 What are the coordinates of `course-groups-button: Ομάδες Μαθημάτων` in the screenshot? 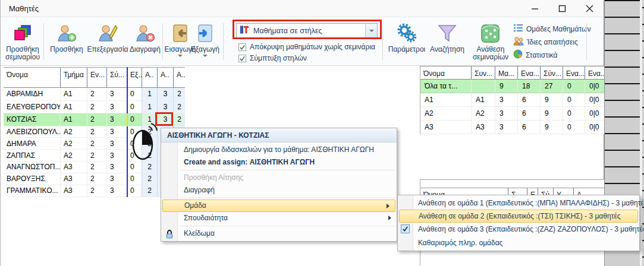 It's located at (552, 29).